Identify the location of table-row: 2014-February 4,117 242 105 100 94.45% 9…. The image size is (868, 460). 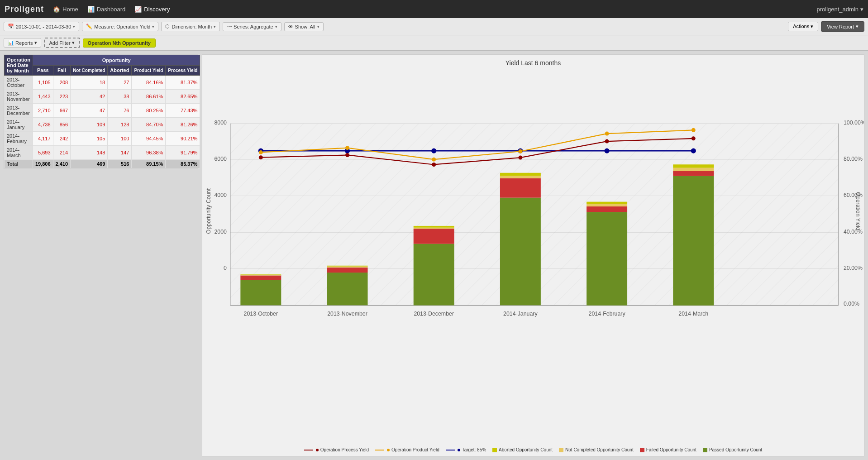
(102, 139).